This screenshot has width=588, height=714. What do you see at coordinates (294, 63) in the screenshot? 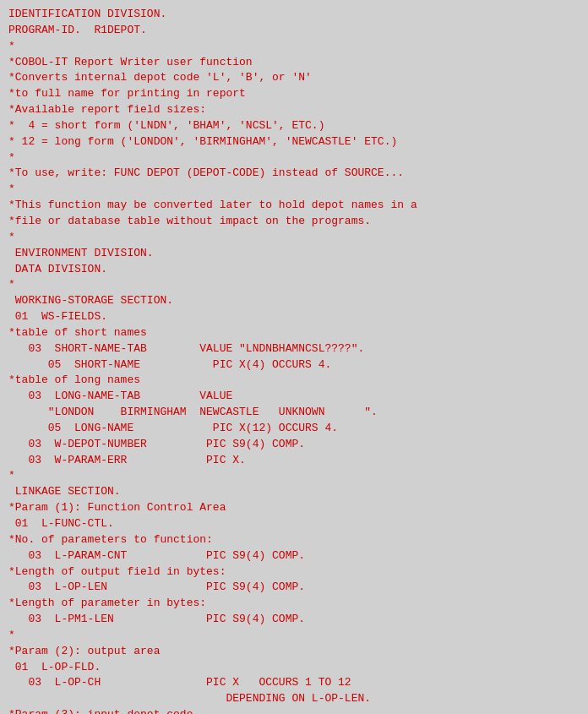
I see `code-line: *COBOL-IT Report Writer user function` at bounding box center [294, 63].